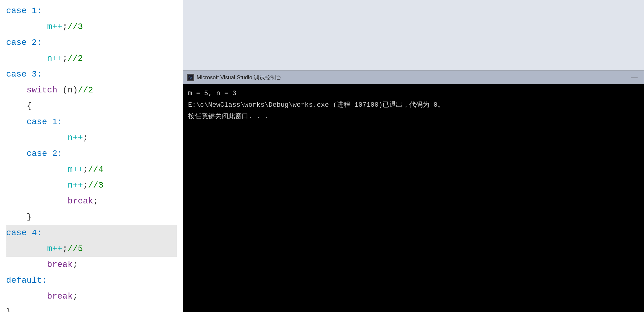 This screenshot has width=644, height=312. I want to click on console-minimize-button: —, so click(634, 77).